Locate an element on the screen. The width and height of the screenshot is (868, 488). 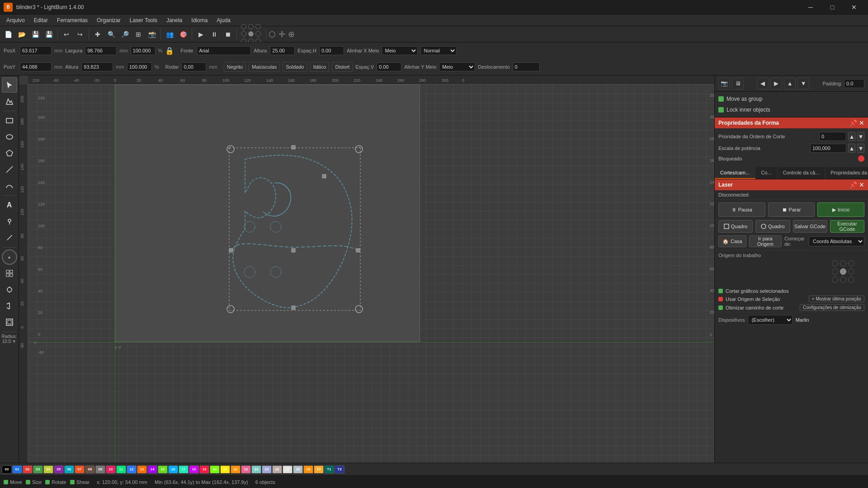
size-mode-btn: Size is located at coordinates (33, 482).